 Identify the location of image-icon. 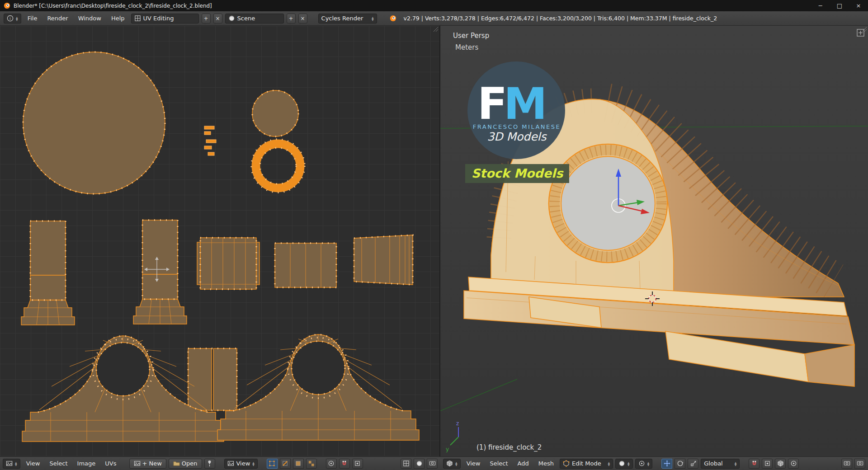
(137, 464).